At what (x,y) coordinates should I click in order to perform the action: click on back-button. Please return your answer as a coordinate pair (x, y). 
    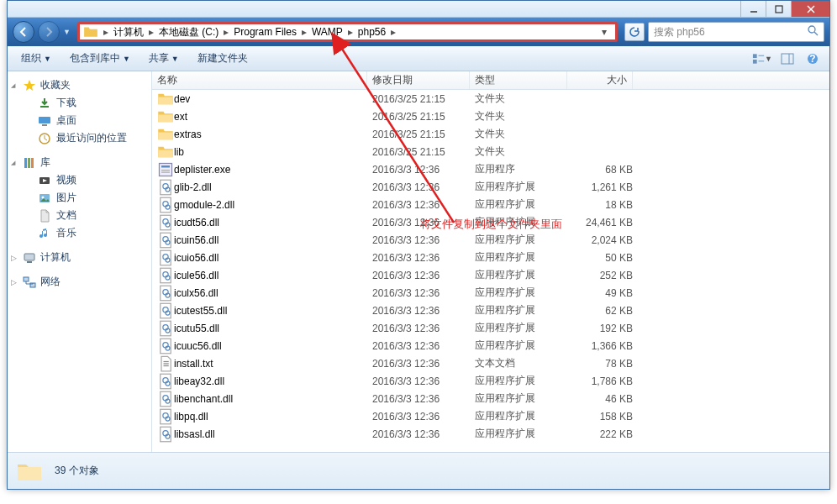
    Looking at the image, I should click on (24, 32).